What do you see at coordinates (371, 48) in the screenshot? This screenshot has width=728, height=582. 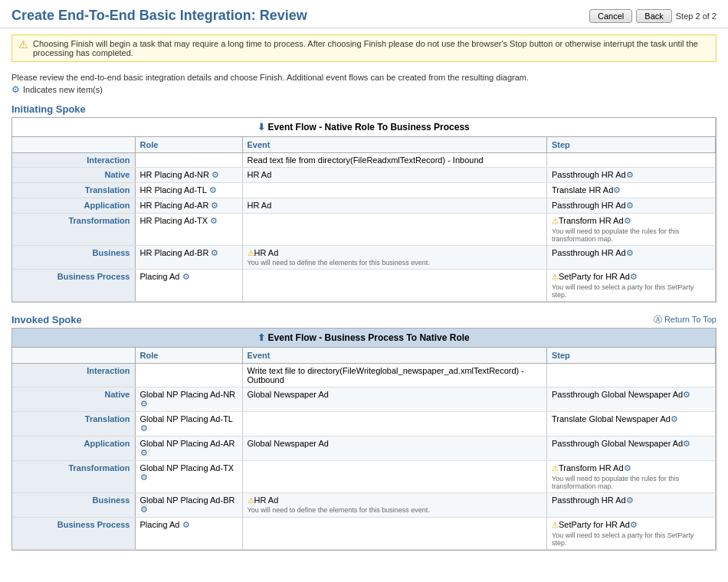 I see `warning-text: Choosing Finish will begin a task that m…` at bounding box center [371, 48].